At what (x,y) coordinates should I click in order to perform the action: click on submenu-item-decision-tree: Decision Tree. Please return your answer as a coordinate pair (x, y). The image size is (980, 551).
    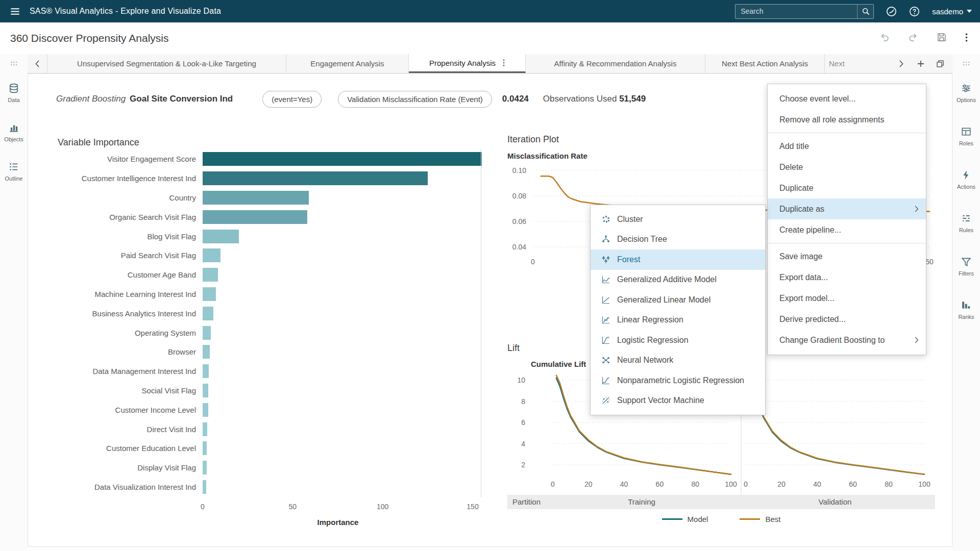
    Looking at the image, I should click on (678, 240).